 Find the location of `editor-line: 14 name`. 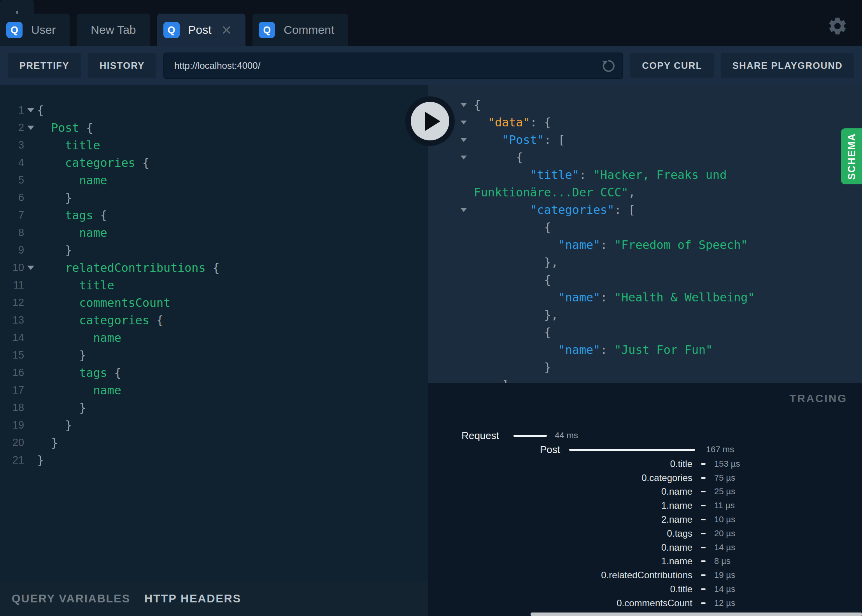

editor-line: 14 name is located at coordinates (214, 338).